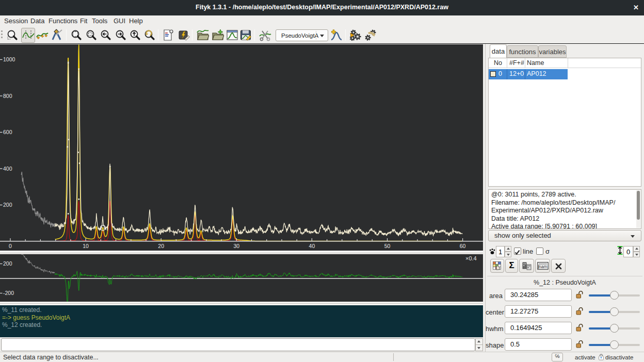 Image resolution: width=644 pixels, height=362 pixels. What do you see at coordinates (463, 246) in the screenshot?
I see `svg-text: 60` at bounding box center [463, 246].